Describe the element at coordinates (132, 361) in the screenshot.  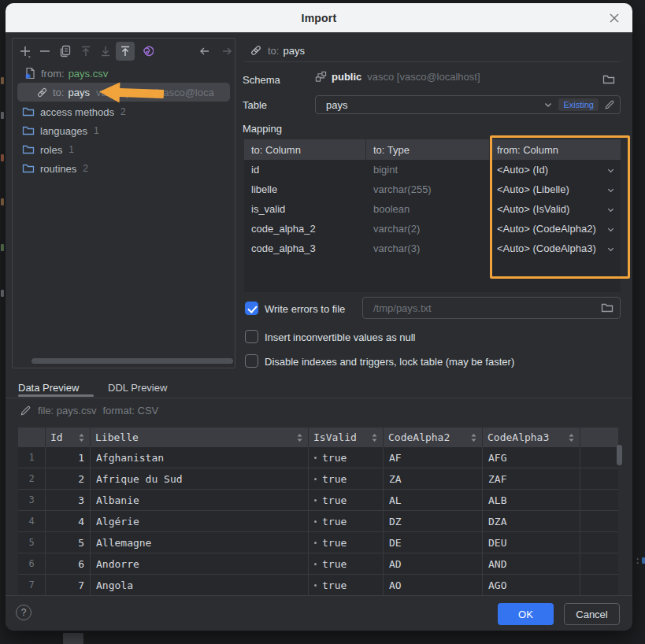
I see `horizontal-scrollbar` at that location.